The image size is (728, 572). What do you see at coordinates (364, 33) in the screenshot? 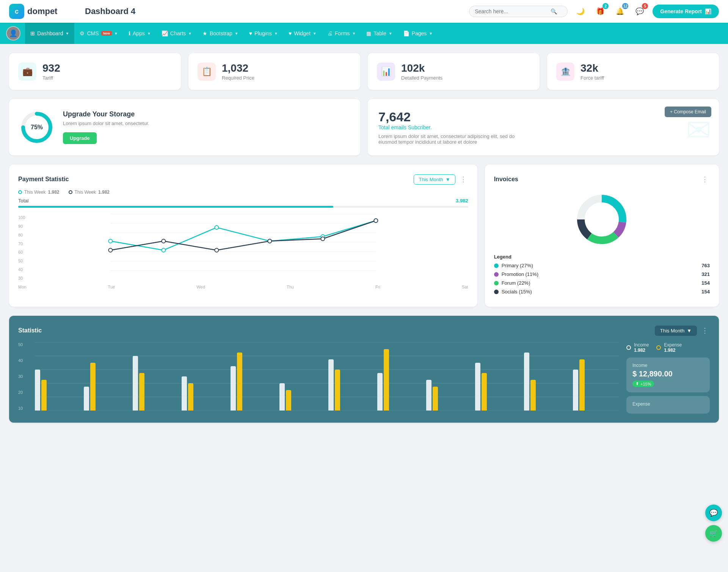
I see `nav-bar: 👤 ⊞ Dashboard ▼ ⚙ CMS New ▼ ℹ Apps ▼ 📈 C…` at bounding box center [364, 33].